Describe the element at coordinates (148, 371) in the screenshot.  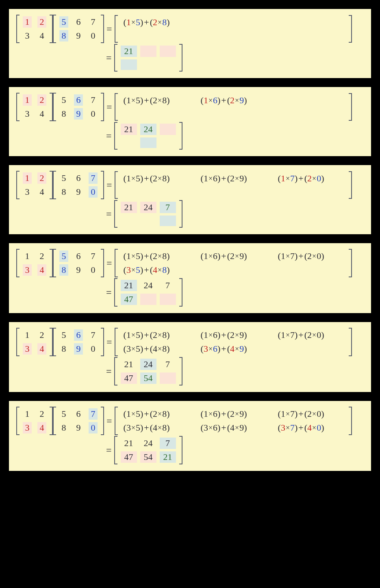
I see `result-matrix: 212474754` at that location.